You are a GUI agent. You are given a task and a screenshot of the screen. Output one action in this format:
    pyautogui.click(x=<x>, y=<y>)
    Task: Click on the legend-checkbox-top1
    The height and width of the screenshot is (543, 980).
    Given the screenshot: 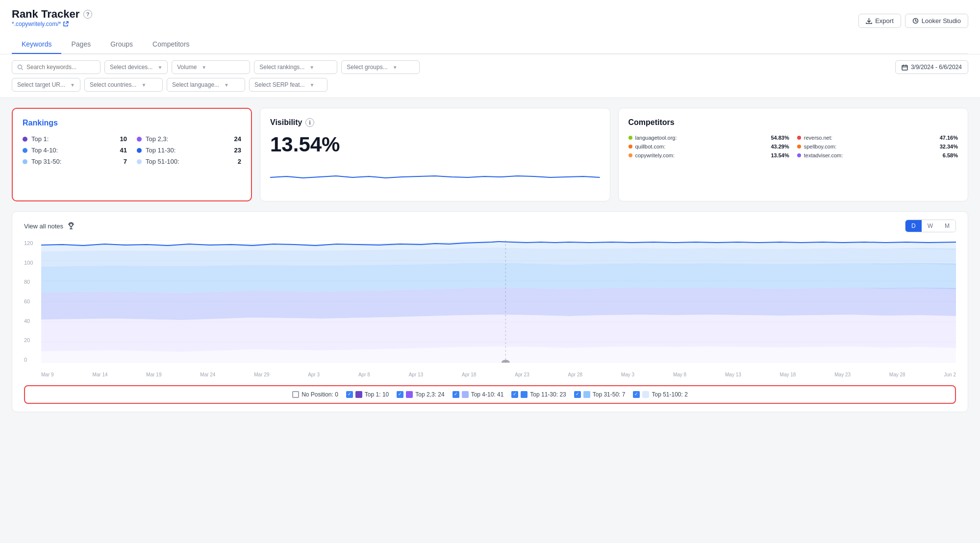 What is the action you would take?
    pyautogui.click(x=350, y=395)
    